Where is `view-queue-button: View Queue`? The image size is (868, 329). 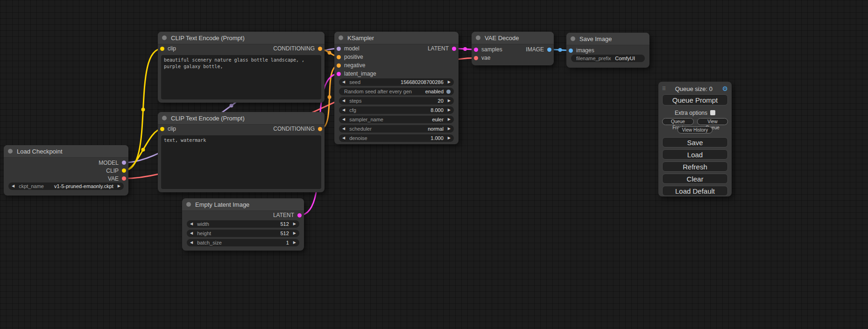 view-queue-button: View Queue is located at coordinates (713, 121).